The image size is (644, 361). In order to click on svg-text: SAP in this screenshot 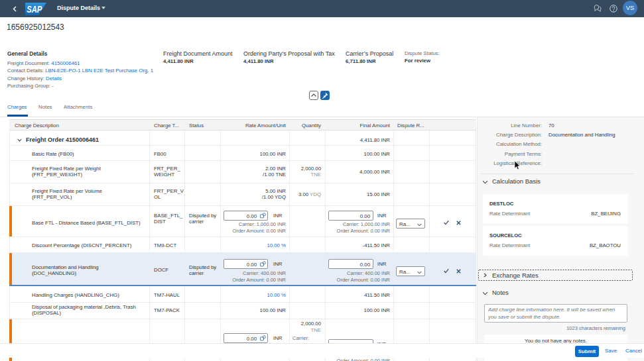, I will do `click(34, 9)`.